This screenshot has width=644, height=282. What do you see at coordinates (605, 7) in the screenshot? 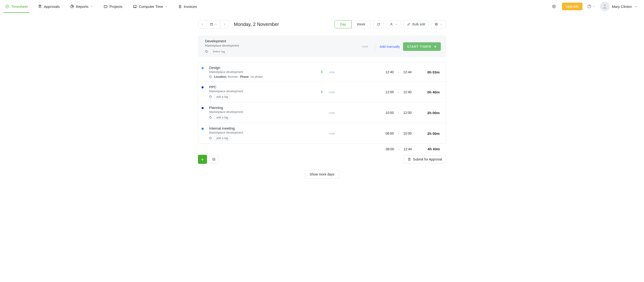
I see `avatar` at bounding box center [605, 7].